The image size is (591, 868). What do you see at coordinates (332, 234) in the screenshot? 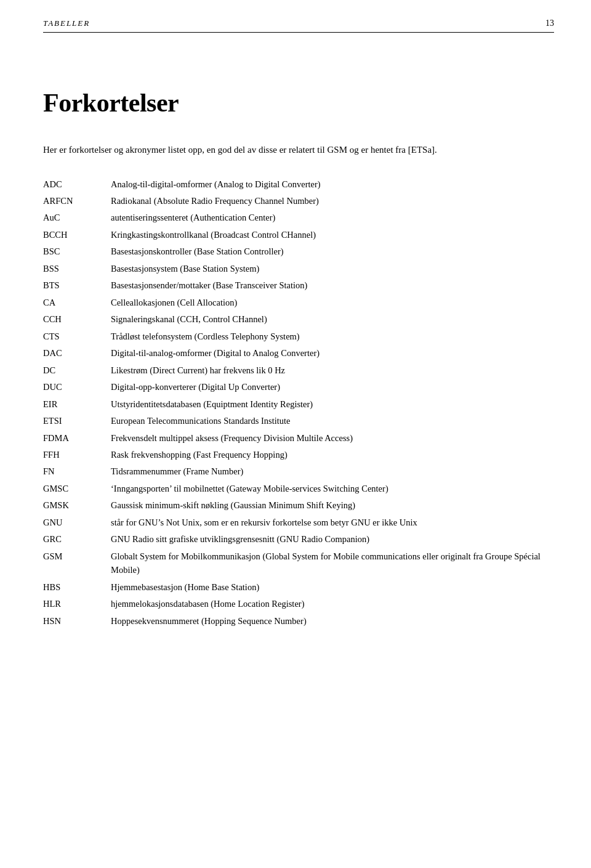
I see `abbr-description: Kringkastingskontrollkanal (Broadcast Co…` at bounding box center [332, 234].